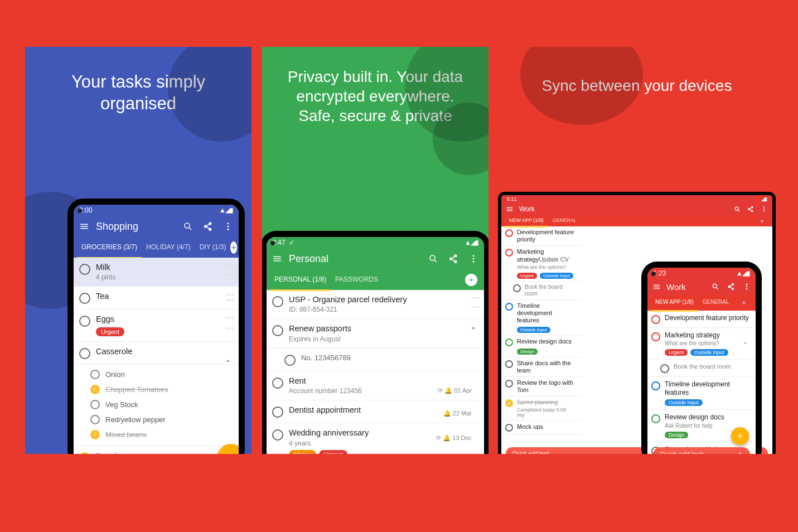 The height and width of the screenshot is (532, 798). What do you see at coordinates (542, 367) in the screenshot?
I see `task-row: Share docs with the team` at bounding box center [542, 367].